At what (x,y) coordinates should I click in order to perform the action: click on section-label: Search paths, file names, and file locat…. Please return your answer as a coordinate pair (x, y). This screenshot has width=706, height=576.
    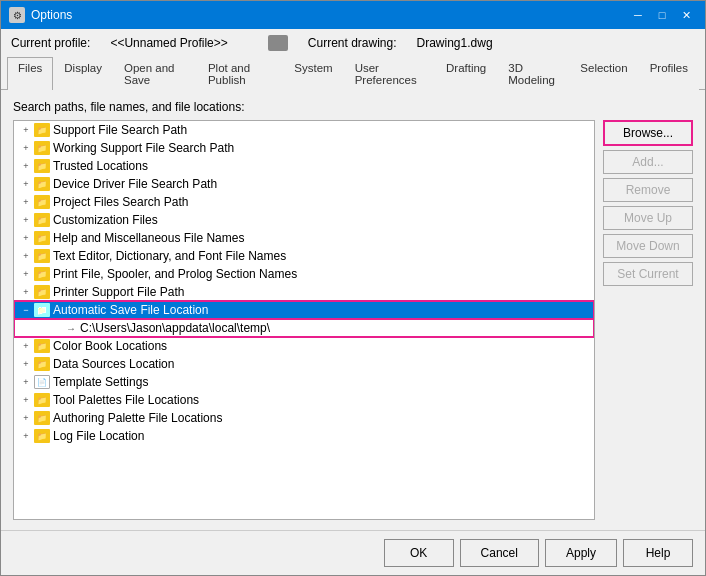
    Looking at the image, I should click on (353, 107).